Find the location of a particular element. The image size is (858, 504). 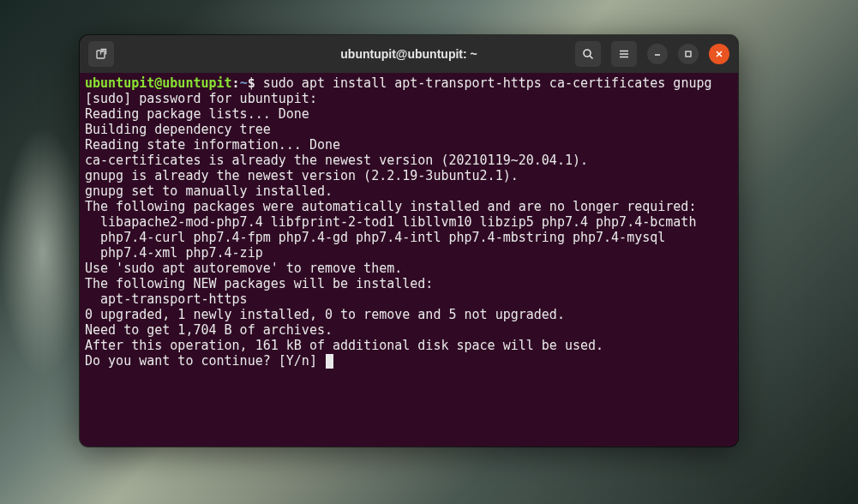

output-line: Reading package lists... Done is located at coordinates (409, 114).